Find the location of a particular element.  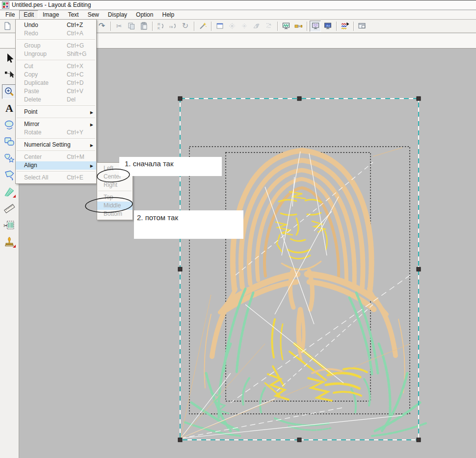

handle-bottom-center is located at coordinates (299, 440).